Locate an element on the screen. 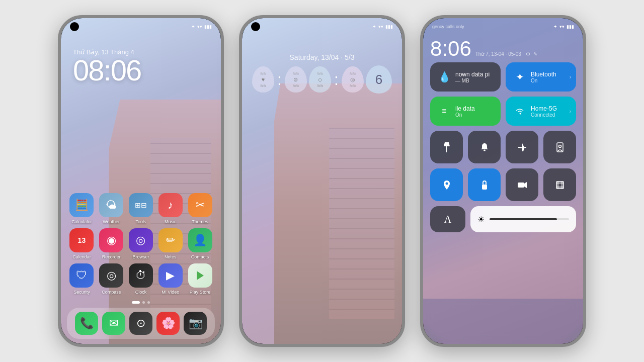 This screenshot has height=362, width=644. notes-label: Notes is located at coordinates (171, 257).